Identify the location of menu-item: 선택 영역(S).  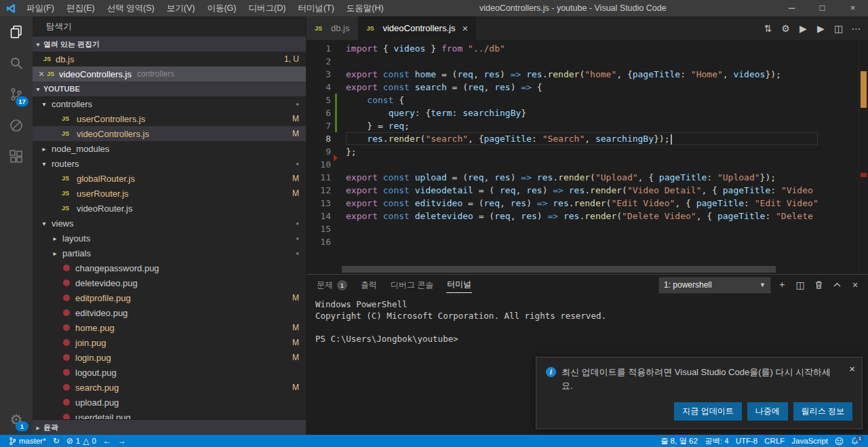
(131, 8).